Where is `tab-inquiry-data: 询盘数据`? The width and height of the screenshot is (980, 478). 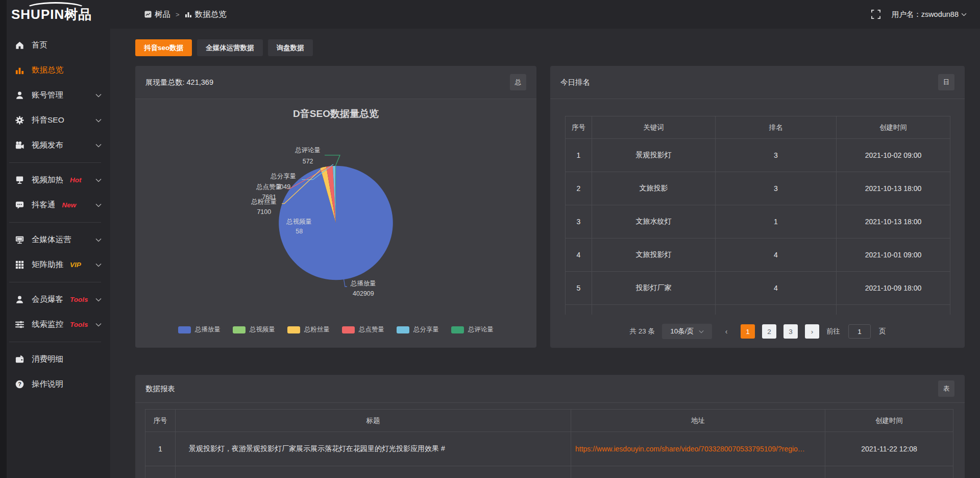 tab-inquiry-data: 询盘数据 is located at coordinates (290, 48).